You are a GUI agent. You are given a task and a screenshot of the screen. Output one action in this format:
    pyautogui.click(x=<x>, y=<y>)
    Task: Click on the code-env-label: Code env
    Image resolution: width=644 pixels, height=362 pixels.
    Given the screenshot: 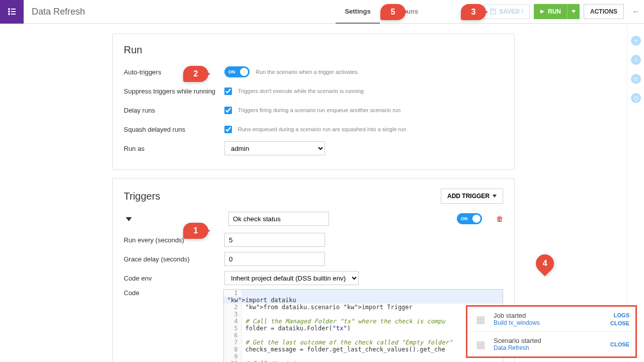 What is the action you would take?
    pyautogui.click(x=174, y=279)
    